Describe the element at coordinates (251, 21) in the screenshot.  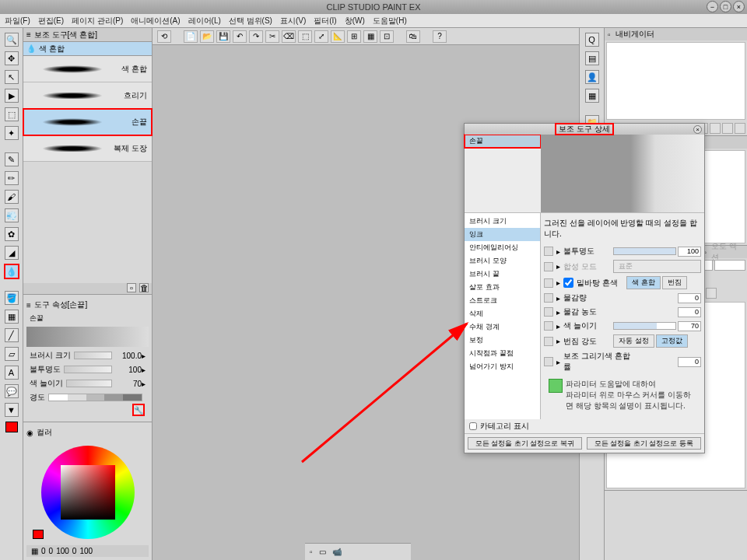
I see `menu-select: 선택 범위(S)` at that location.